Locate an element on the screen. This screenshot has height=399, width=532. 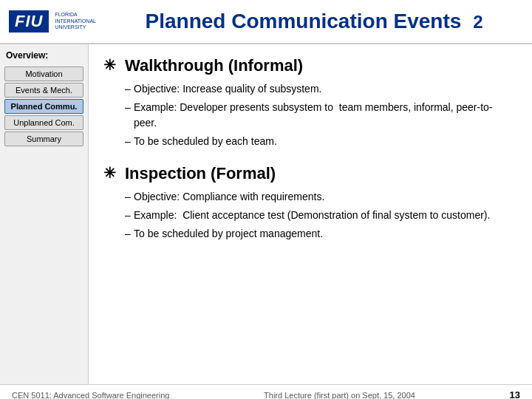
inspection-title: Inspection (Formal) is located at coordinates (319, 174).